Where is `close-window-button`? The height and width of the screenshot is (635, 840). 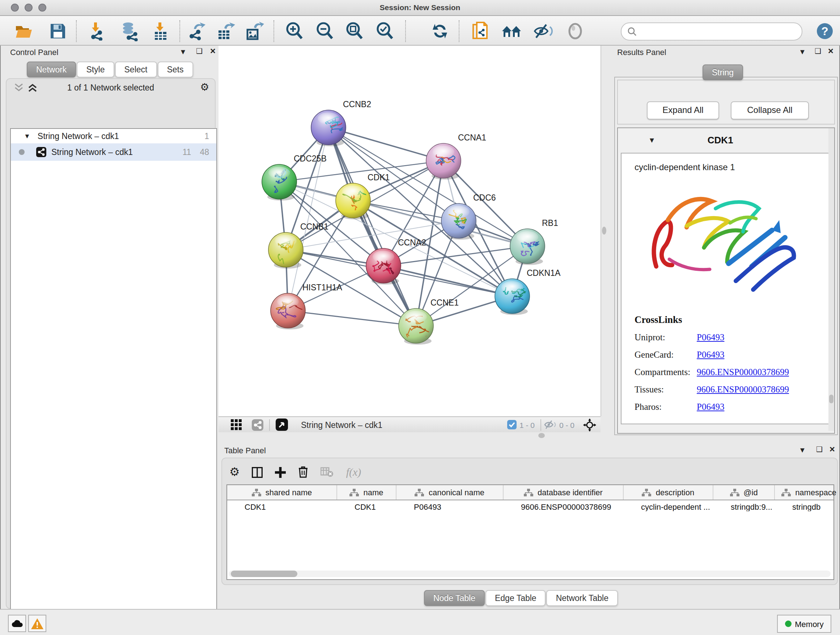 close-window-button is located at coordinates (15, 8).